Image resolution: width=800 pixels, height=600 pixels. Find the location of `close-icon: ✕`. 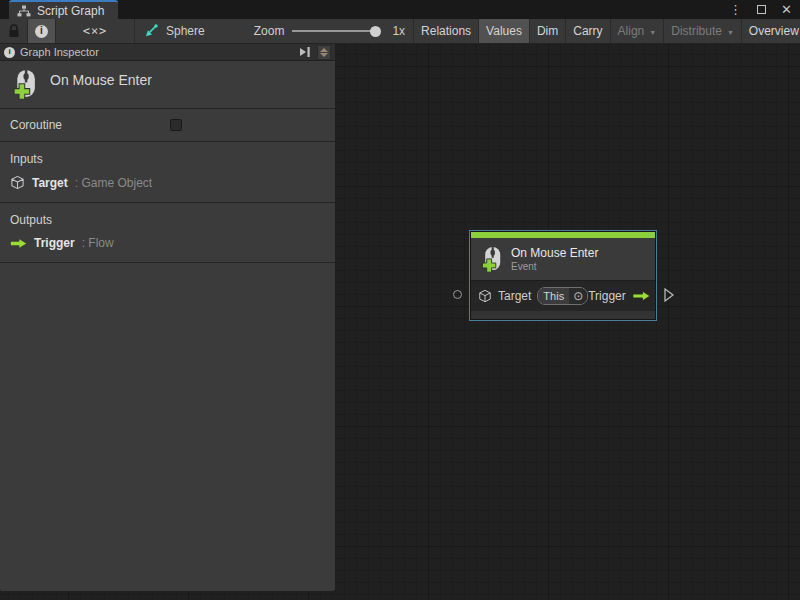

close-icon: ✕ is located at coordinates (786, 10).